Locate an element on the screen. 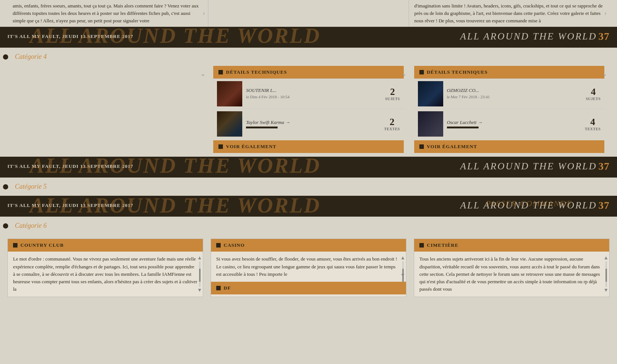 This screenshot has width=617, height=364. country-club-scrollbar: ▲ ▼ is located at coordinates (199, 274).